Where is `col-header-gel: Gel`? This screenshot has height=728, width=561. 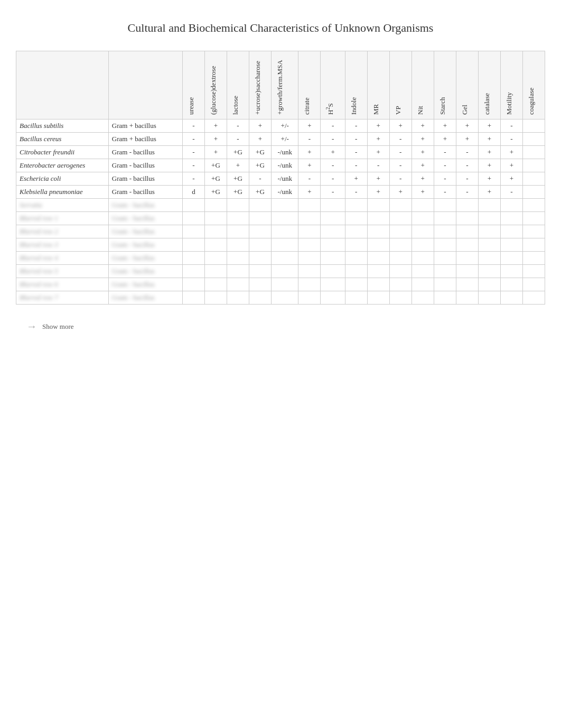 col-header-gel: Gel is located at coordinates (467, 86).